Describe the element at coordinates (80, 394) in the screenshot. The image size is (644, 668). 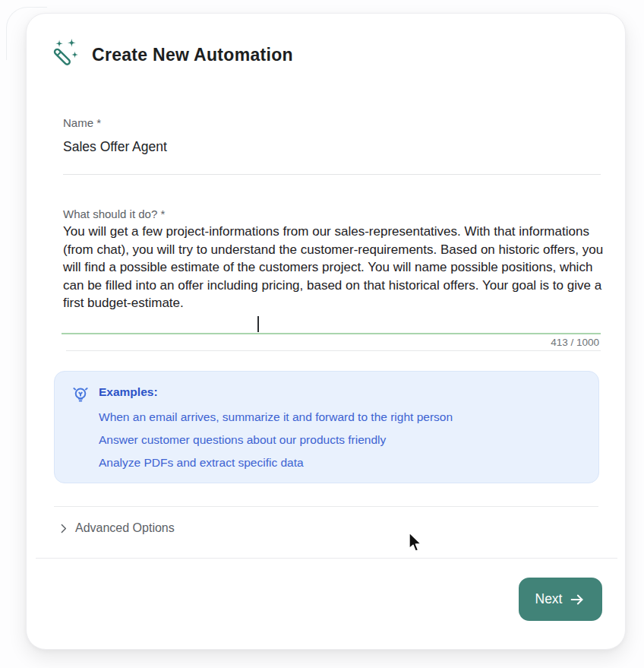
I see `lightbulb-idea-icon` at that location.